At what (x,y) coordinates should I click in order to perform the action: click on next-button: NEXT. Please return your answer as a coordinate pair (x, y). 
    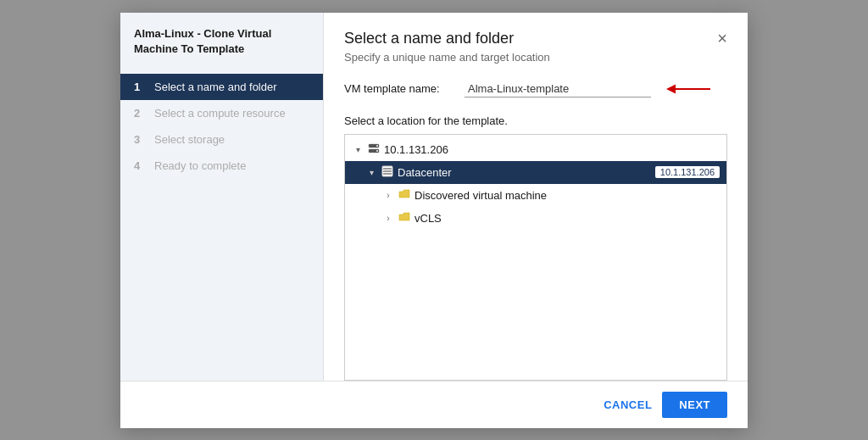
    Looking at the image, I should click on (695, 405).